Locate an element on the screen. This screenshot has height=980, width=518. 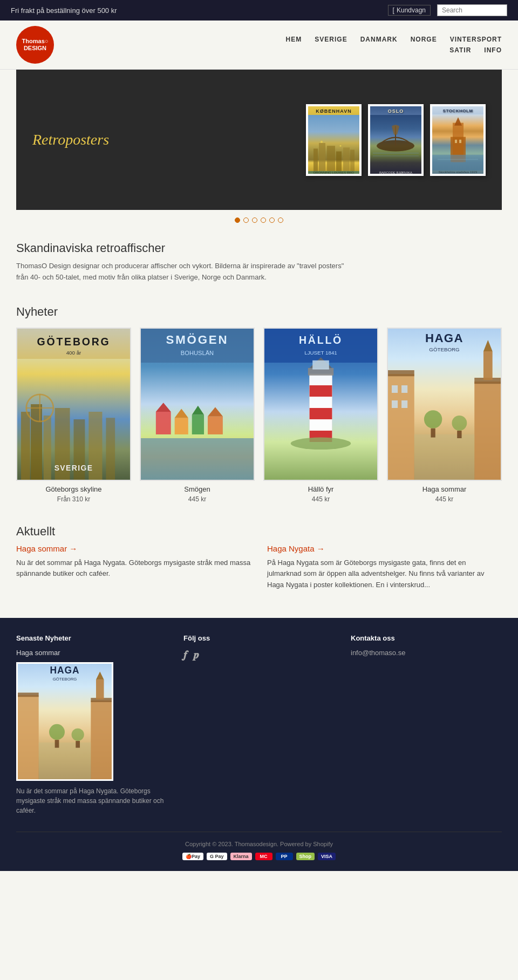
svg-text: HÄLLÖ is located at coordinates (321, 340).